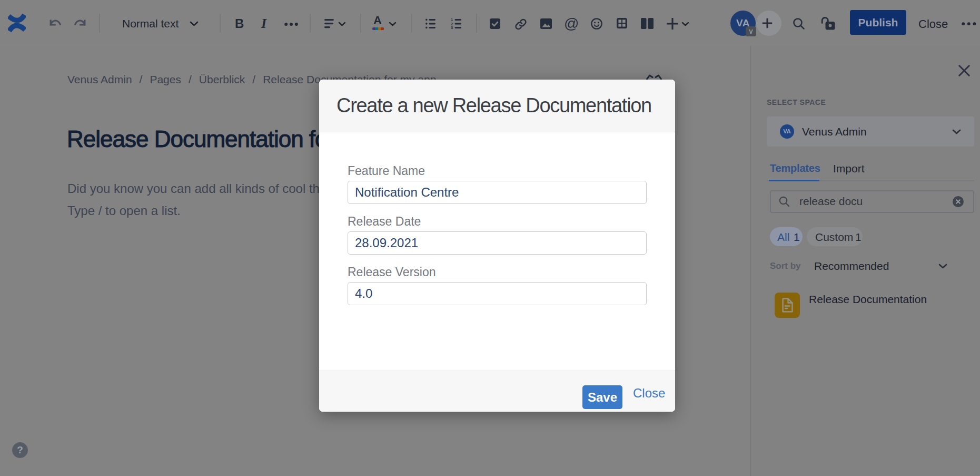  Describe the element at coordinates (452, 27) in the screenshot. I see `svg-text: 3` at that location.